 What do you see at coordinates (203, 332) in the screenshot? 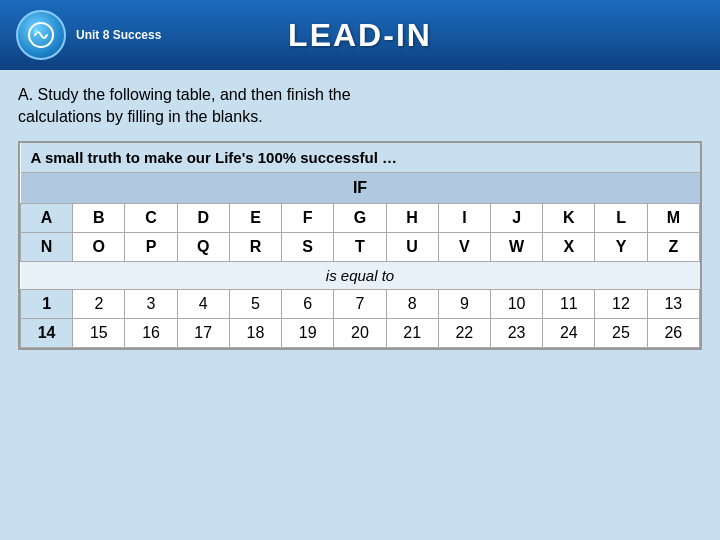
I see `number-cell: 17` at bounding box center [203, 332].